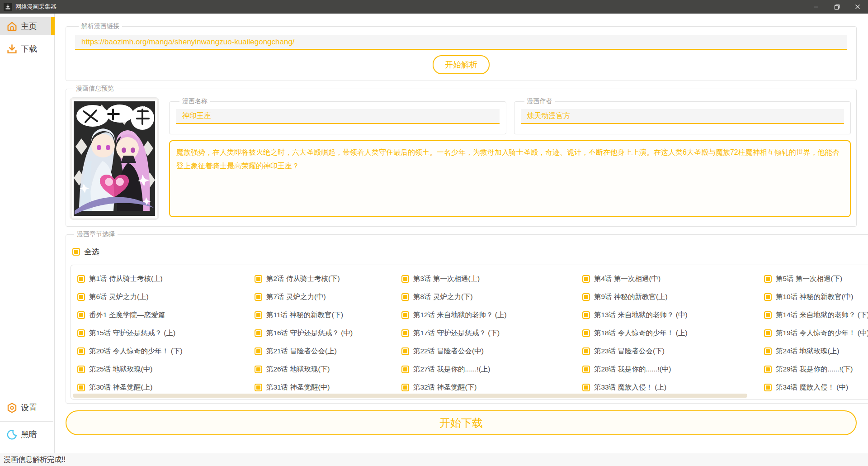 This screenshot has width=868, height=466. I want to click on chapter-label: 第14话 来自地狱的老师？ (下), so click(822, 315).